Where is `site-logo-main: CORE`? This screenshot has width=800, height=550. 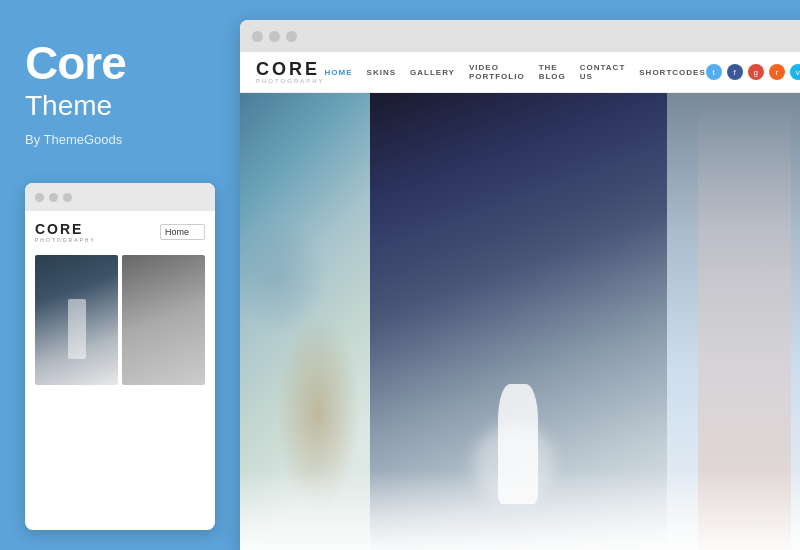 site-logo-main: CORE is located at coordinates (290, 69).